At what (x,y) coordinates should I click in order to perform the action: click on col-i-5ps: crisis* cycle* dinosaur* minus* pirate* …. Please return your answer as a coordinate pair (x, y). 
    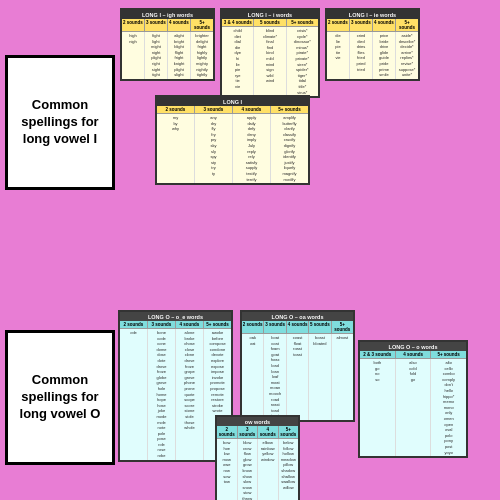
    Looking at the image, I should click on (302, 62).